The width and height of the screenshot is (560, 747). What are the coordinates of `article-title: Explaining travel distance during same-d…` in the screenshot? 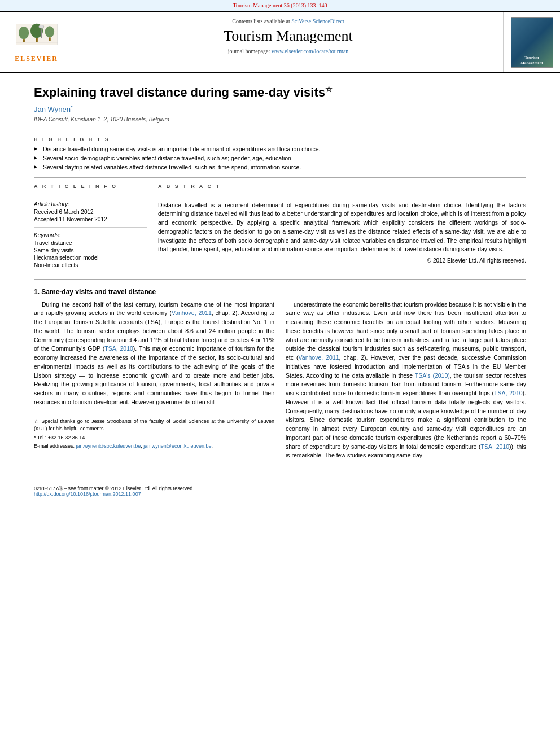 It's located at (280, 93).